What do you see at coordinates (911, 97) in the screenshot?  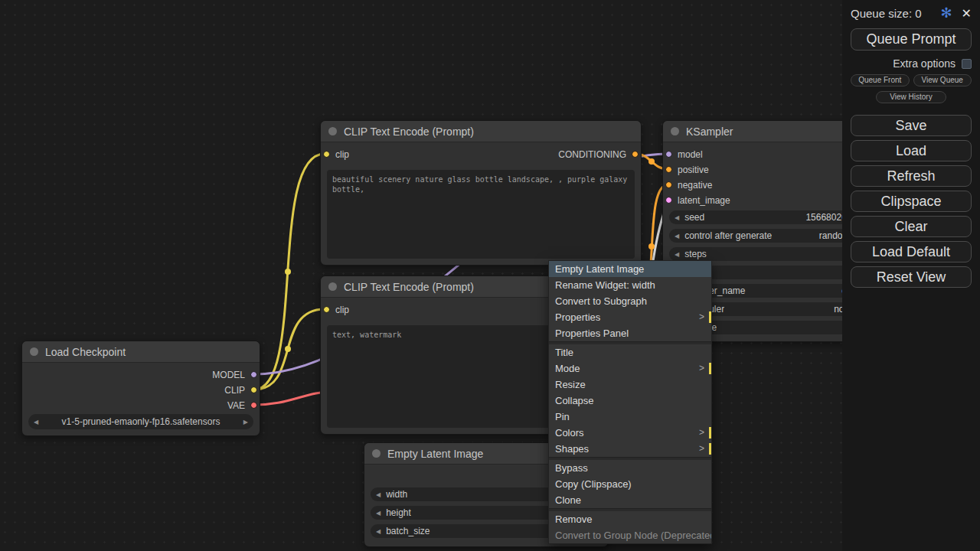 I see `view-history-button: View History` at bounding box center [911, 97].